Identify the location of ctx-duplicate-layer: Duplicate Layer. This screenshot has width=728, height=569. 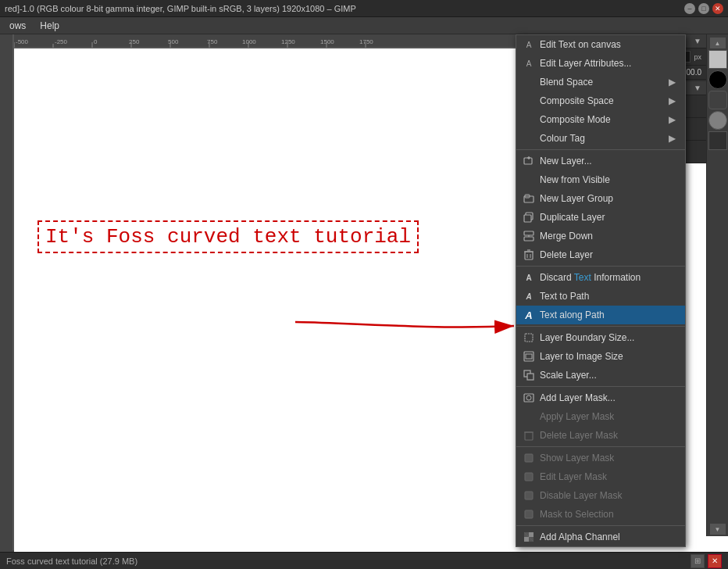
(601, 217).